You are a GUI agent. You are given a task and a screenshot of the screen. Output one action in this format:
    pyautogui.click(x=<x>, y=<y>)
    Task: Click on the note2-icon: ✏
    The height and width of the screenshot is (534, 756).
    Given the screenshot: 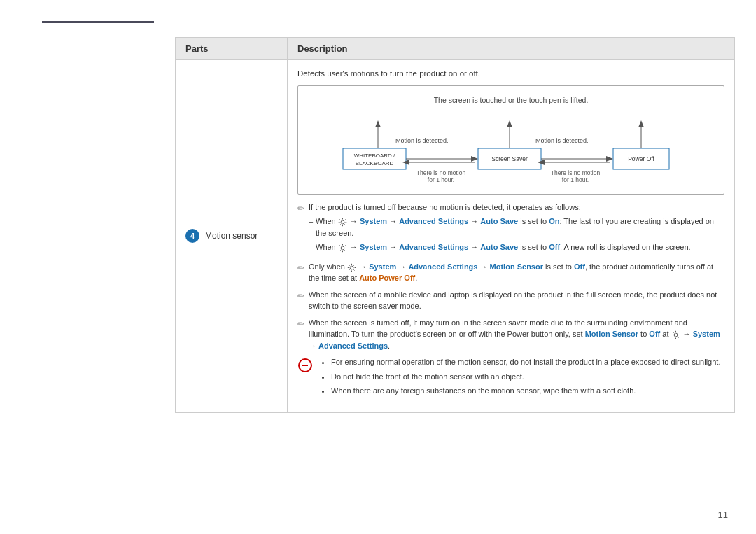 What is the action you would take?
    pyautogui.click(x=301, y=268)
    